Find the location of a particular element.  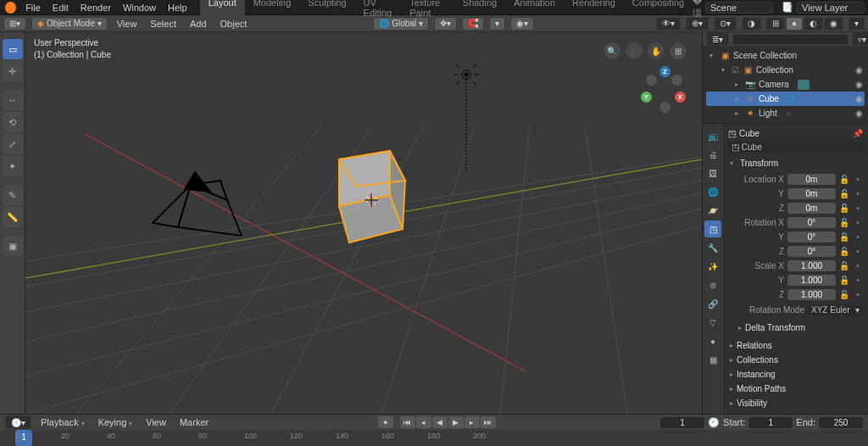

shading-solid: ● is located at coordinates (794, 24).